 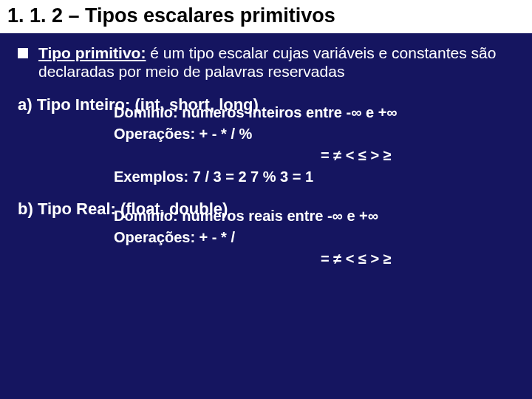 I want to click on section-a-ops: Operações: + - * / %, so click(x=314, y=134).